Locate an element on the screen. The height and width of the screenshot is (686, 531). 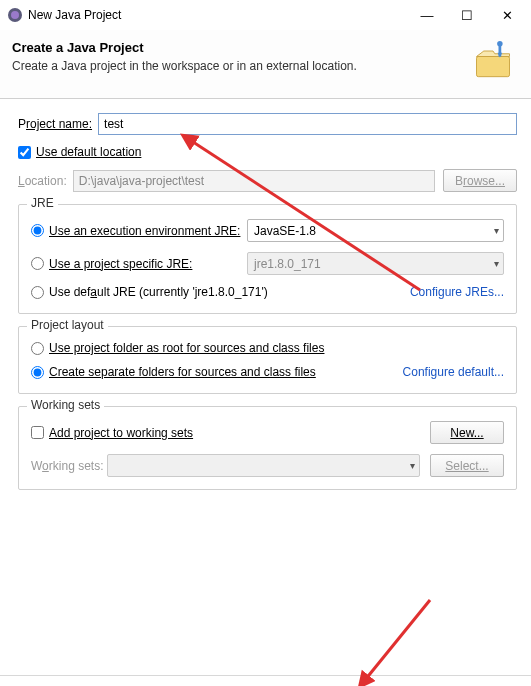
folder-wizard-icon is located at coordinates (493, 62).